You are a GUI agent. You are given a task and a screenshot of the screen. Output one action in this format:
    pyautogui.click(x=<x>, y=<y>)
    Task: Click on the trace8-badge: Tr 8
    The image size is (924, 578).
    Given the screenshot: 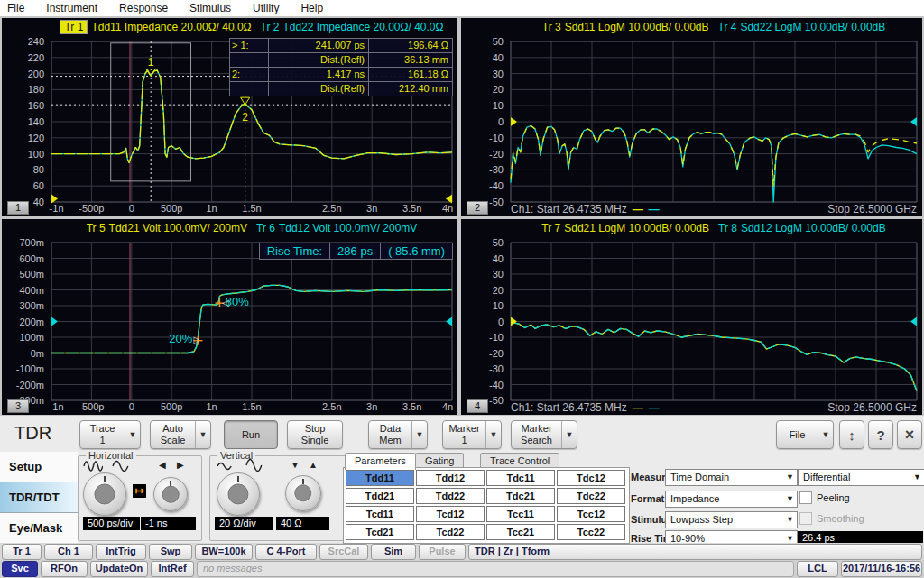 What is the action you would take?
    pyautogui.click(x=727, y=228)
    